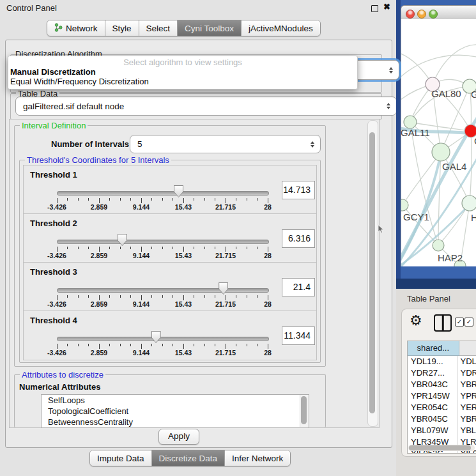 Image resolution: width=476 pixels, height=476 pixels. I want to click on split-columns-icon, so click(443, 323).